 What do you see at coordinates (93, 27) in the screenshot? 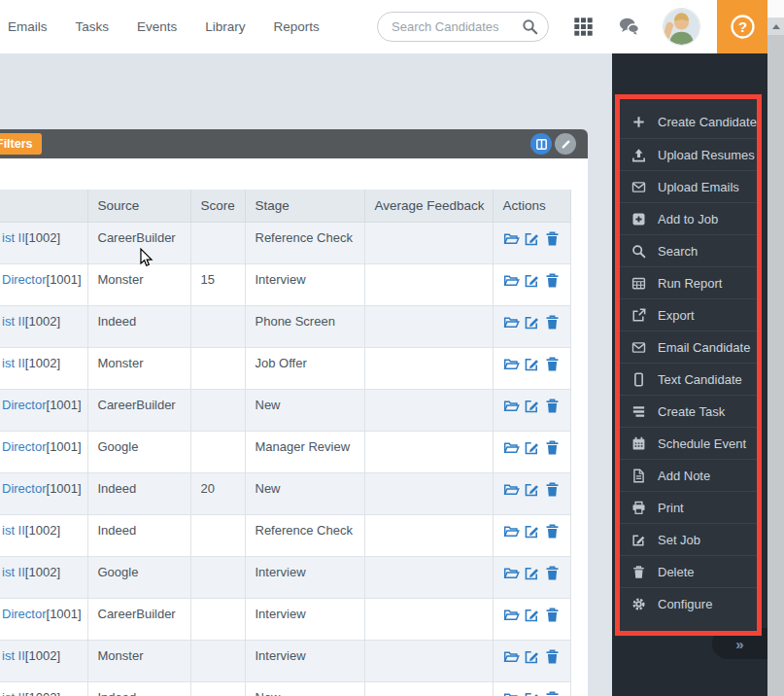
I see `nav-item-tasks: Tasks` at bounding box center [93, 27].